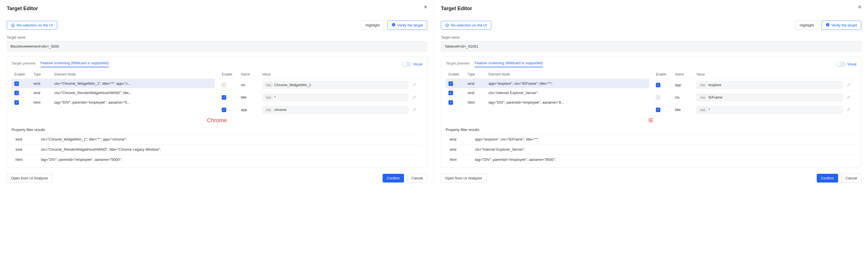 Image resolution: width=868 pixels, height=278 pixels. Describe the element at coordinates (217, 178) in the screenshot. I see `bottom-row: Open from UI AnalyzerConfirmCancel` at that location.